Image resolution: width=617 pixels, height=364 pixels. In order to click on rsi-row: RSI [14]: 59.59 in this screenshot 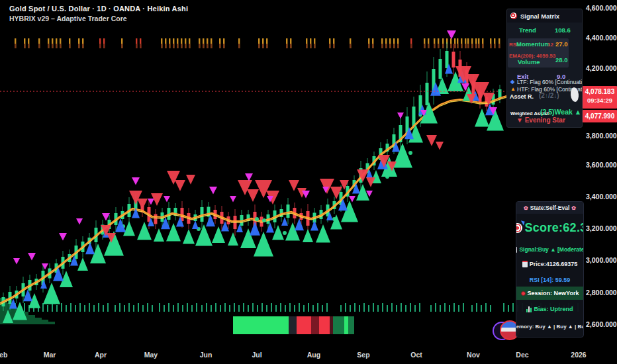, I will do `click(549, 280)`.